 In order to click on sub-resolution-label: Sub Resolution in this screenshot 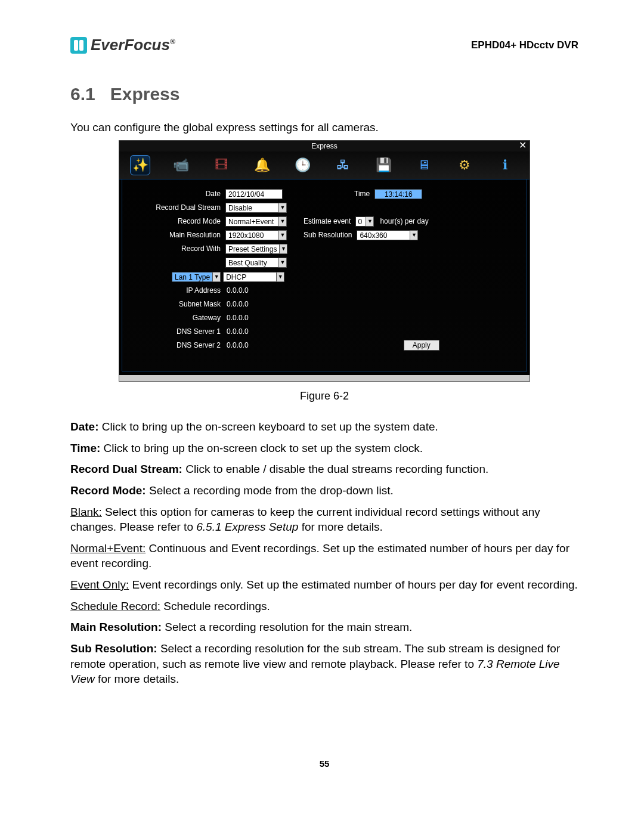, I will do `click(330, 235)`.